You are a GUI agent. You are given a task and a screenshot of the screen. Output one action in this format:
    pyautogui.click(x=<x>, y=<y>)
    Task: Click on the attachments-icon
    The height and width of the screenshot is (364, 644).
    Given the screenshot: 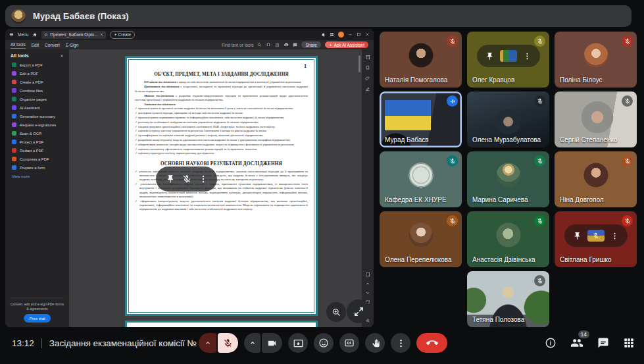 What is the action you would take?
    pyautogui.click(x=368, y=78)
    